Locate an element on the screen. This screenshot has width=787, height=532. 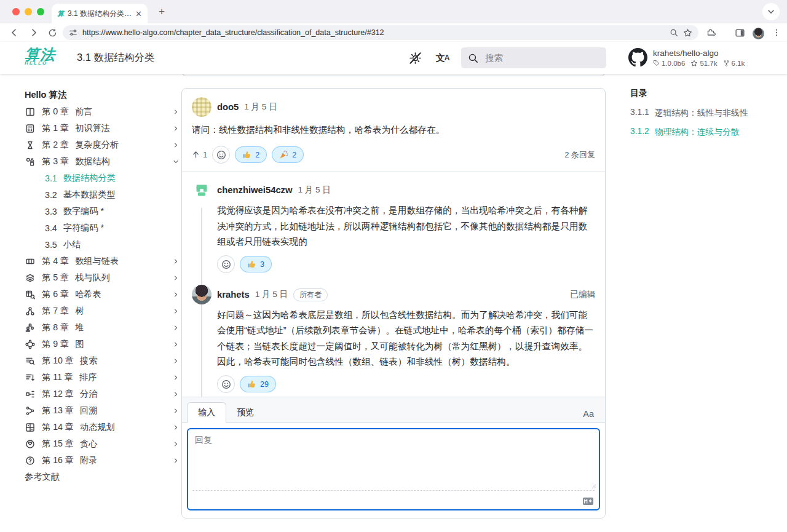
reaction-thumbs-up: 29 is located at coordinates (258, 384).